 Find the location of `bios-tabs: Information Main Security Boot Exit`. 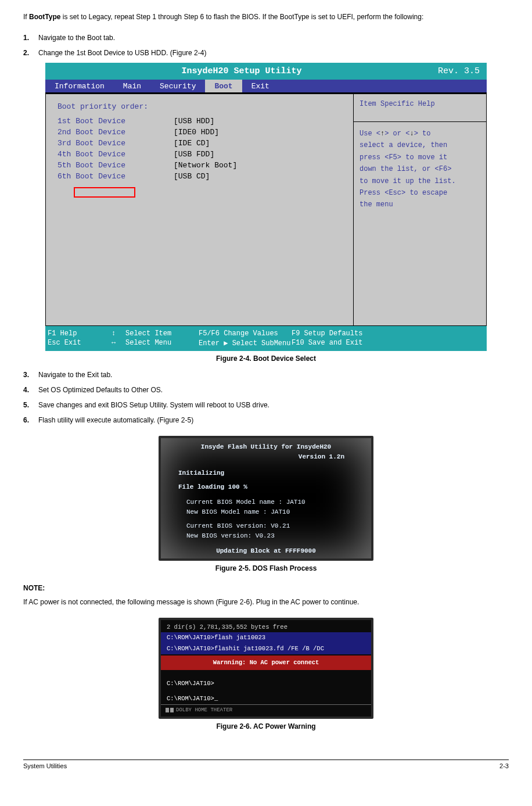

bios-tabs: Information Main Security Boot Exit is located at coordinates (266, 86).